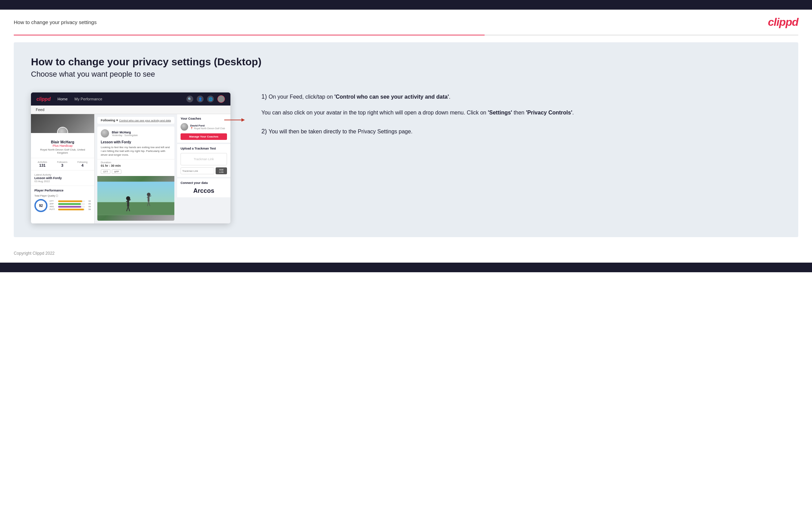  What do you see at coordinates (70, 206) in the screenshot?
I see `performance-bars: OTT 90 APP 85 ARG` at bounding box center [70, 206].